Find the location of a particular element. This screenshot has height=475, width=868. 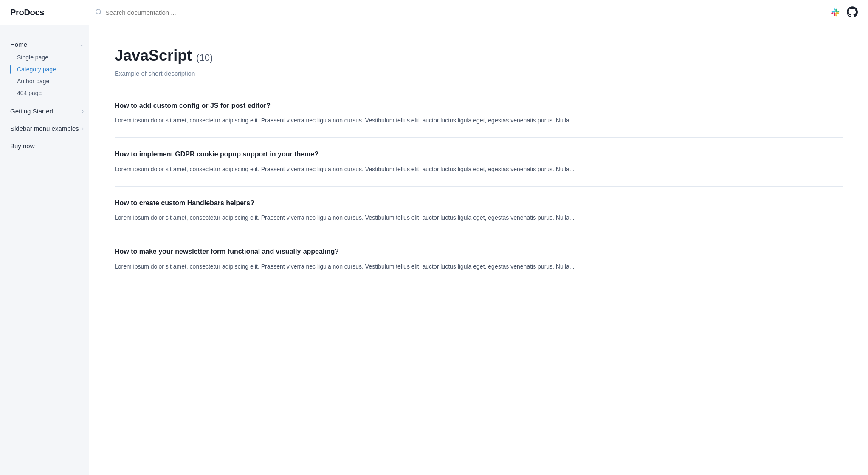

search-icon is located at coordinates (99, 13).